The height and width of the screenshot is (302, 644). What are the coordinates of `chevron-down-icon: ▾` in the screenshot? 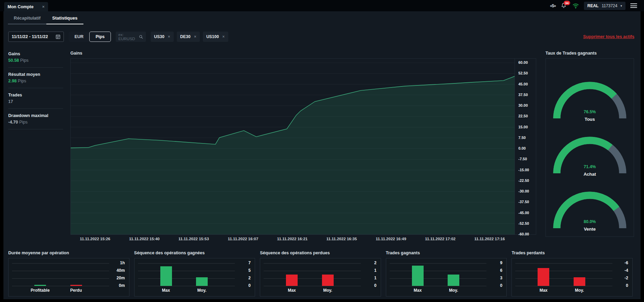 It's located at (621, 6).